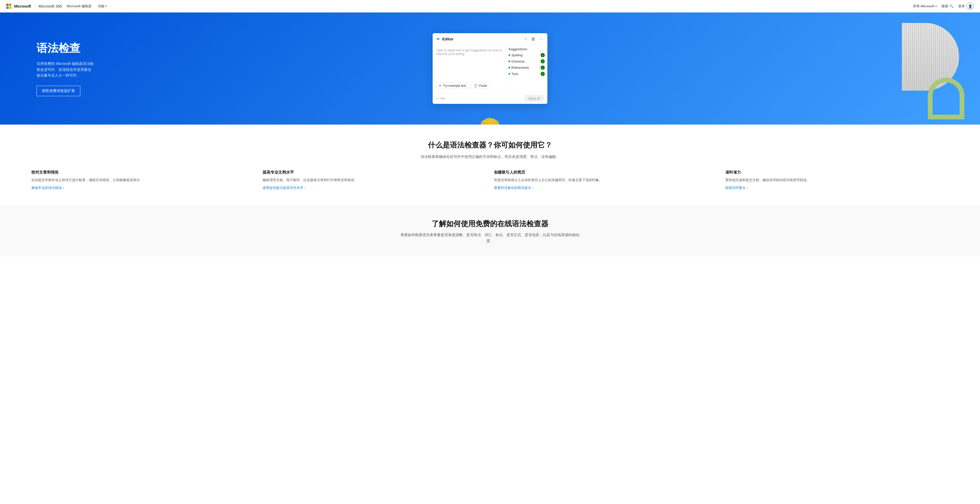 The width and height of the screenshot is (980, 504). What do you see at coordinates (469, 69) in the screenshot?
I see `editor-main: Type or paste text to get suggestions on…` at bounding box center [469, 69].